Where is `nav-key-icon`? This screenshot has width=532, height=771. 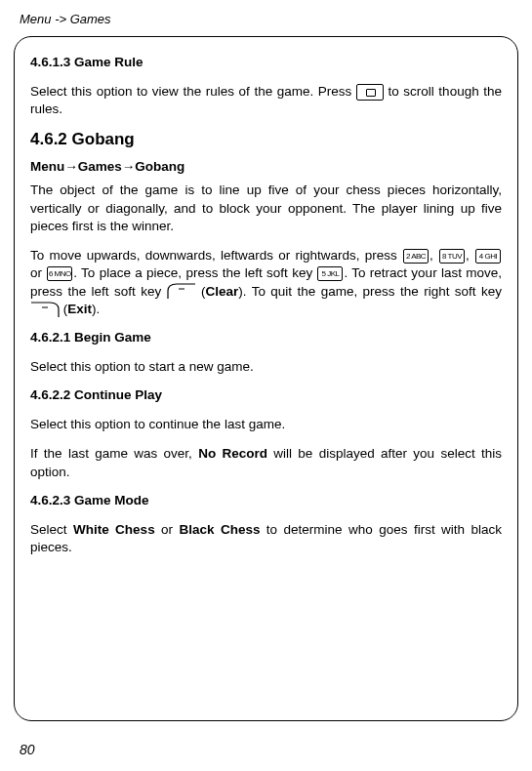 nav-key-icon is located at coordinates (370, 92).